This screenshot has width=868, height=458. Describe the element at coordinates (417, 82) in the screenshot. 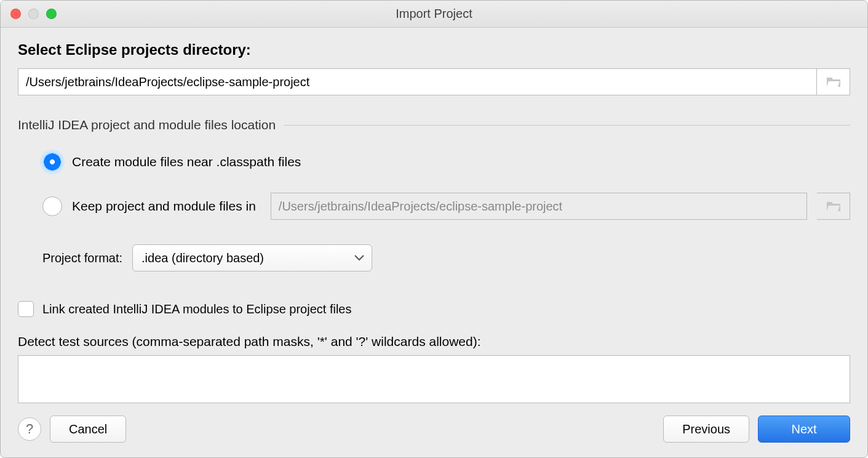

I see `directory-input` at that location.